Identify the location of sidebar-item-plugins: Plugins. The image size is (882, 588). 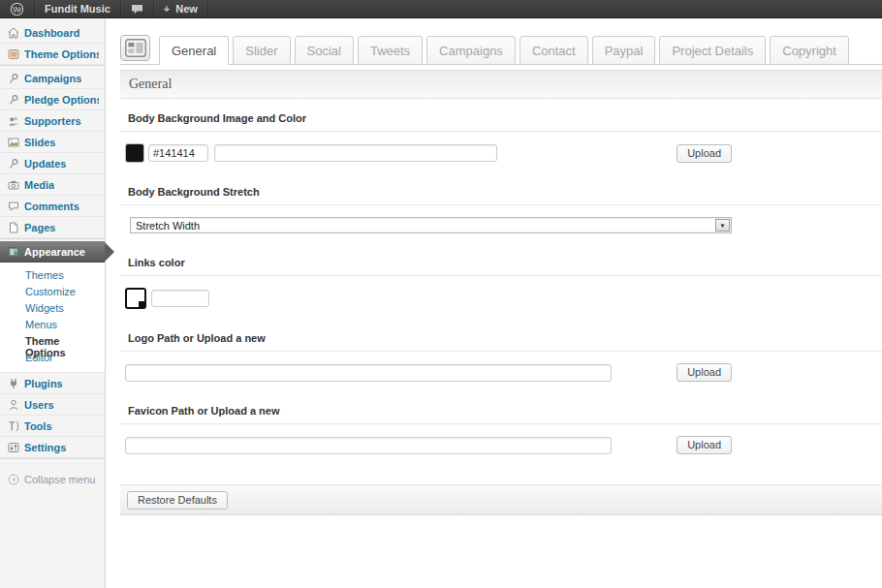
(52, 384).